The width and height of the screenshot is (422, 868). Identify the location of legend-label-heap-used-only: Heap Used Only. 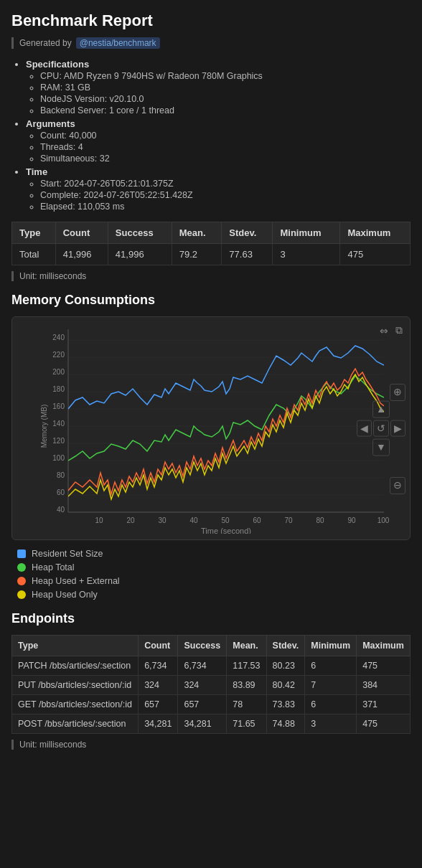
(65, 595).